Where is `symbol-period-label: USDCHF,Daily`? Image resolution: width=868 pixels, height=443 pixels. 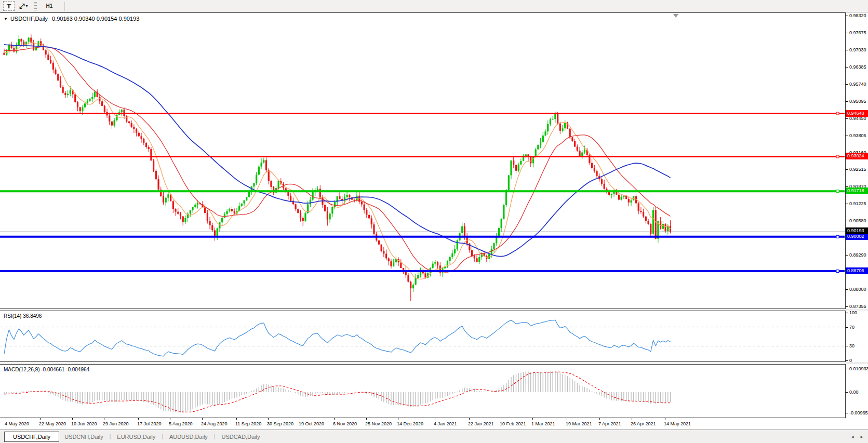
symbol-period-label: USDCHF,Daily is located at coordinates (29, 19).